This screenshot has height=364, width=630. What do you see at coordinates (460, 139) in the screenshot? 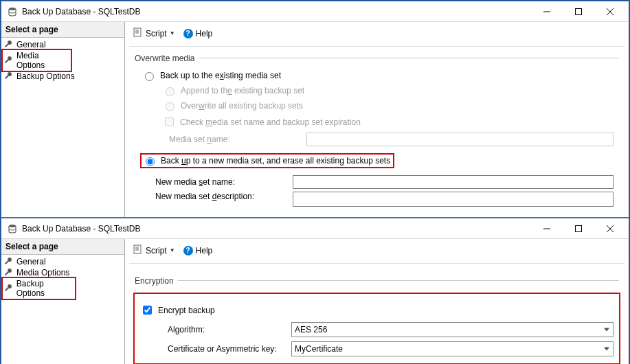
I see `media-set-name-input` at bounding box center [460, 139].